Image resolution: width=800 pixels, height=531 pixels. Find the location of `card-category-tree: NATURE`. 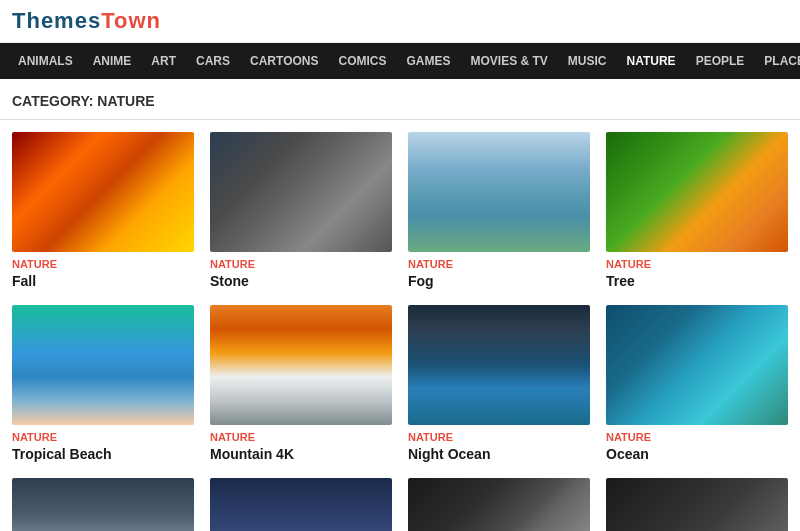

card-category-tree: NATURE is located at coordinates (697, 264).